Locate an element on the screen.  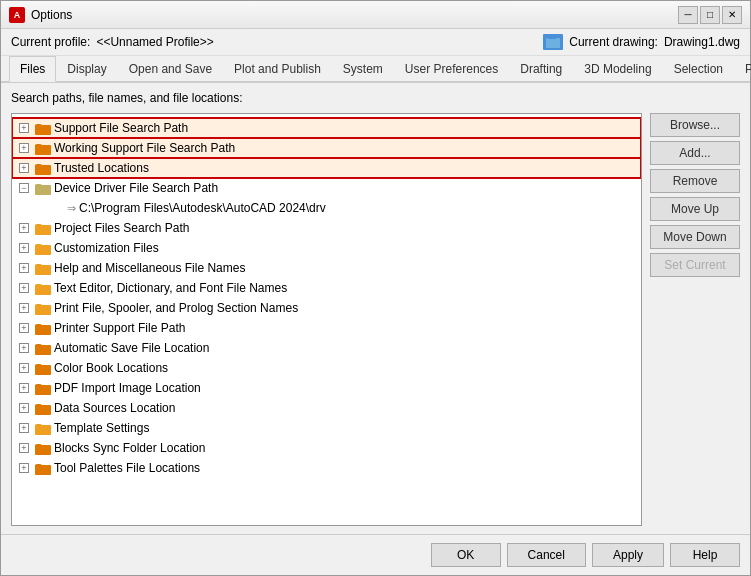
tree-item-blocks-sync-folder: + Blocks Sync Folder Location is located at coordinates (326, 448).